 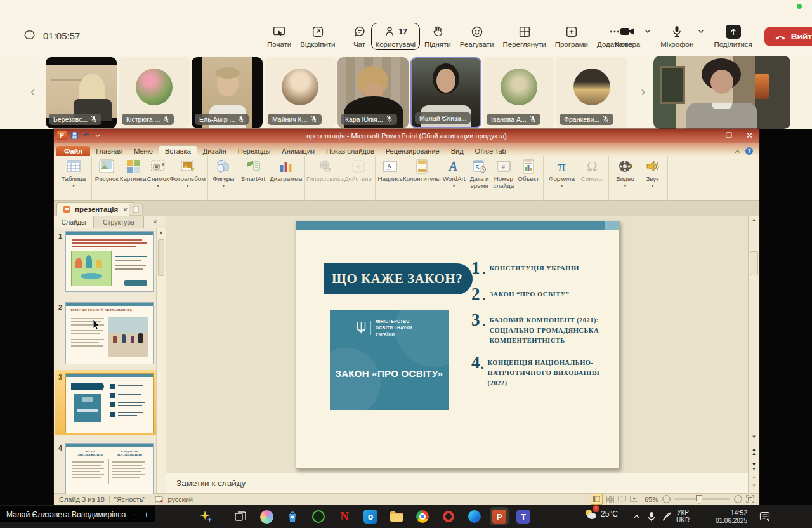 What do you see at coordinates (253, 170) in the screenshot?
I see `ribbon-smartart-button: SmartArt` at bounding box center [253, 170].